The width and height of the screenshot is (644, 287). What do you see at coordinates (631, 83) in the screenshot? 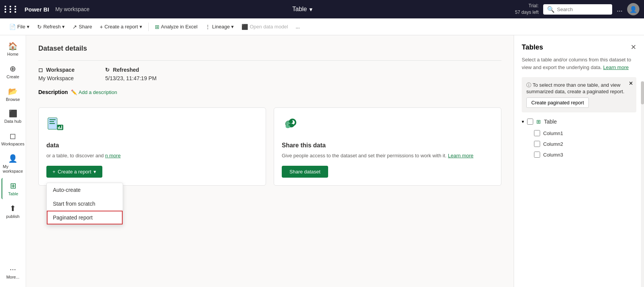
I see `info-box-close-button: ✕` at bounding box center [631, 83].